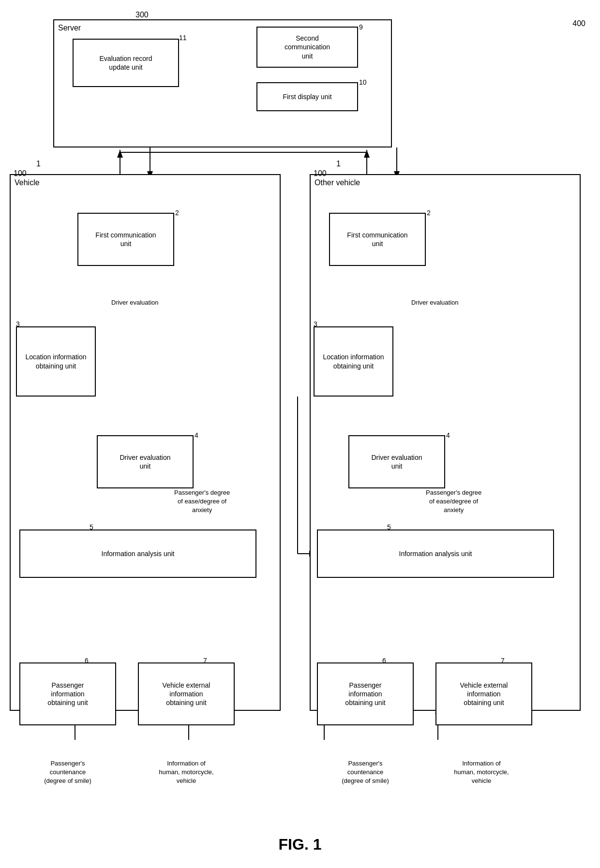 The width and height of the screenshot is (600, 868). Describe the element at coordinates (579, 24) in the screenshot. I see `ref400: 400` at that location.